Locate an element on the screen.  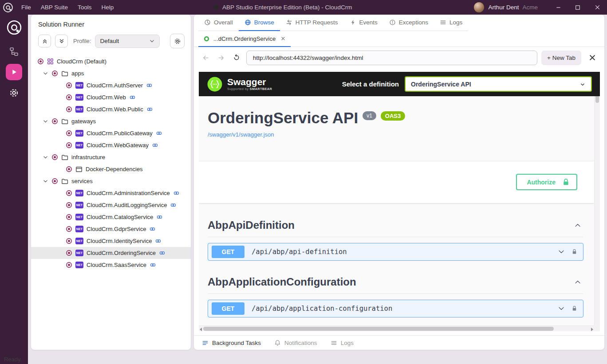
tree-item-cloudcrm-default: CloudCrm (Default) is located at coordinates (111, 61).